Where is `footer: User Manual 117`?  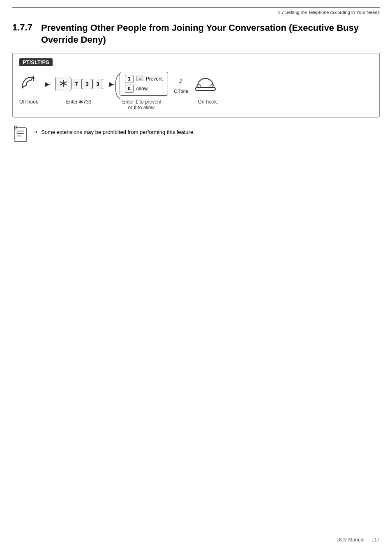 footer: User Manual 117 is located at coordinates (358, 540).